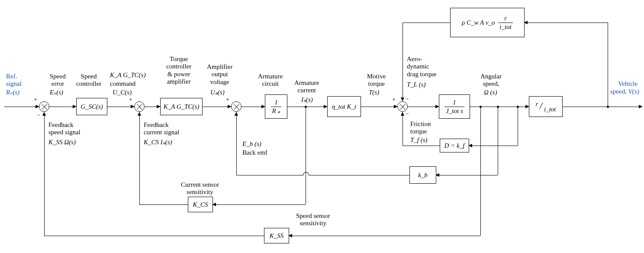 The width and height of the screenshot is (644, 253). I want to click on torque-controller-label: Torque controller & power amplifier, so click(179, 70).